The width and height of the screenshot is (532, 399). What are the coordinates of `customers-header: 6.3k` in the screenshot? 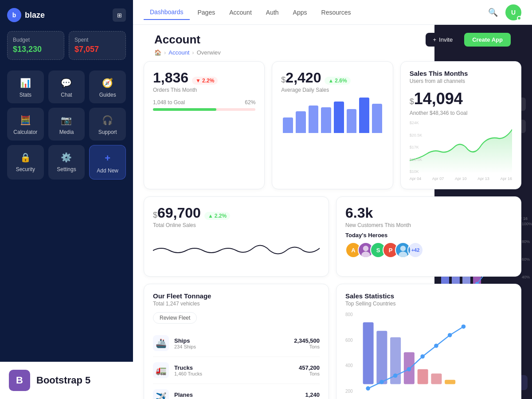 It's located at (429, 213).